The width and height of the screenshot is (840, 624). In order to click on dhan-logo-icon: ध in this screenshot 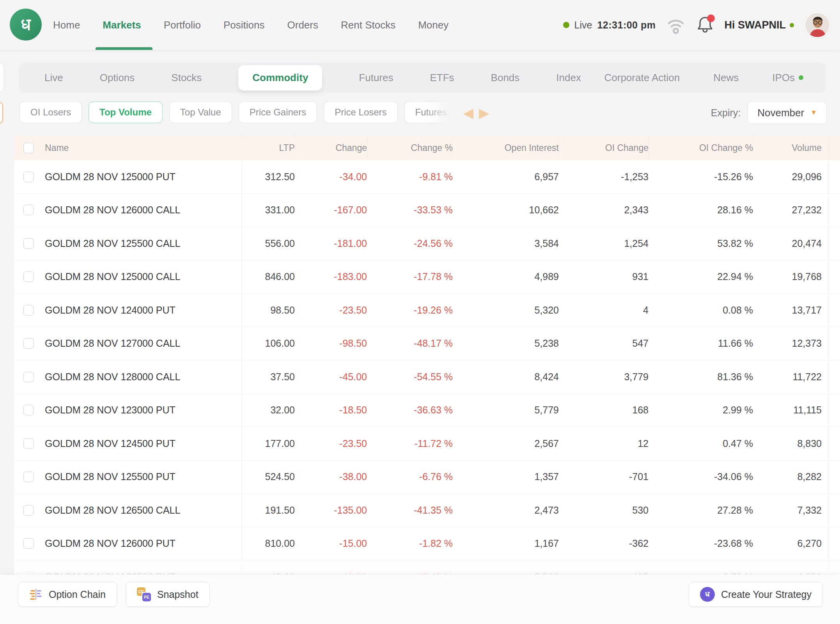, I will do `click(26, 25)`.